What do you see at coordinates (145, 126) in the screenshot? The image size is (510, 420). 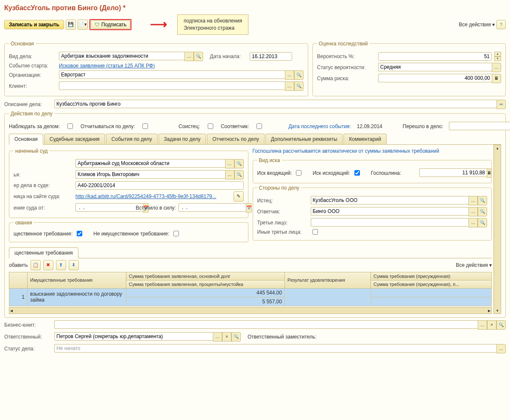 I see `report-checkbox` at bounding box center [145, 126].